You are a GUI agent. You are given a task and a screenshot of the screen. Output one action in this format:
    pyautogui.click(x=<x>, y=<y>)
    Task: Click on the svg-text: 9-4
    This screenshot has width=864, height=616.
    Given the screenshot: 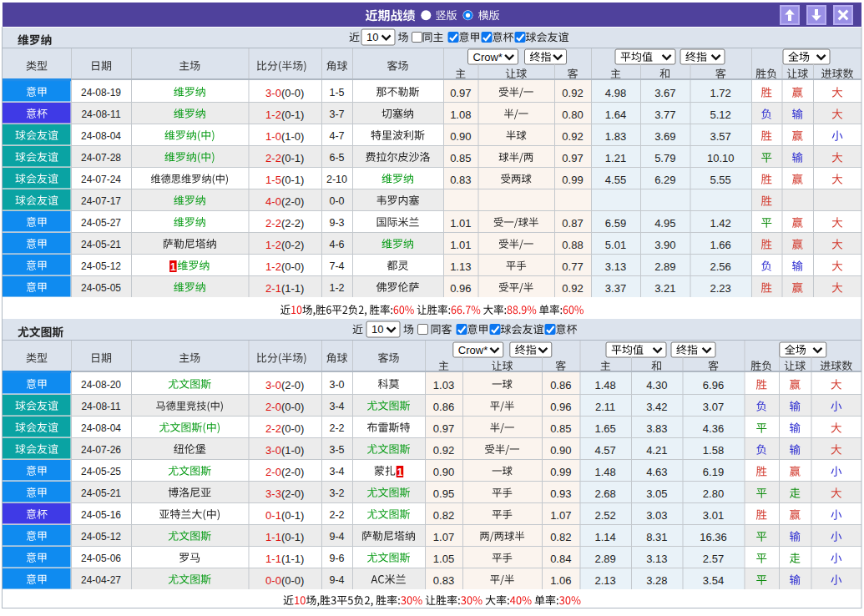 What is the action you would take?
    pyautogui.click(x=336, y=537)
    